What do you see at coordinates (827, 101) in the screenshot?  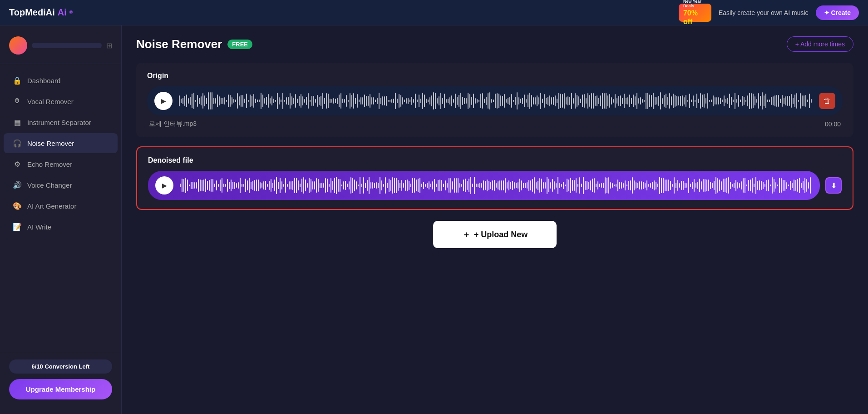 I see `origin-delete-button: 🗑` at bounding box center [827, 101].